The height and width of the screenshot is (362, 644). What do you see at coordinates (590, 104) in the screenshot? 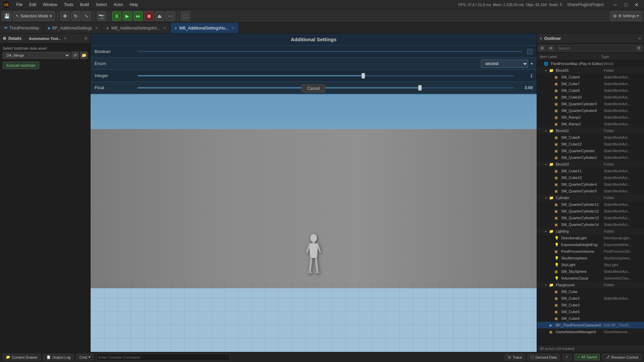
I see `tree-item-sm_quartercylinder3: ▣SM_QuarterCylinder3StaticMeshAct...` at bounding box center [590, 104].